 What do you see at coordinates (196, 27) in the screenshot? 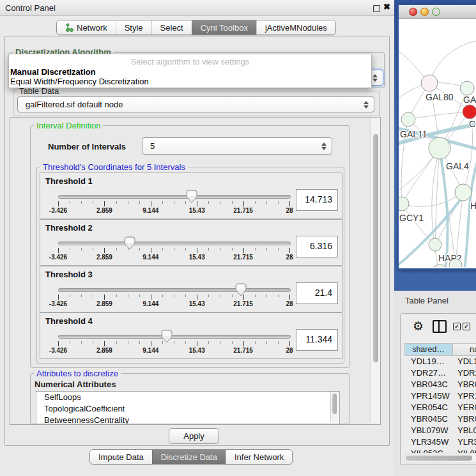
I see `top-tab-bar: NetworkStyleSelectCyni ToolboxjActiveMNo…` at bounding box center [196, 27].